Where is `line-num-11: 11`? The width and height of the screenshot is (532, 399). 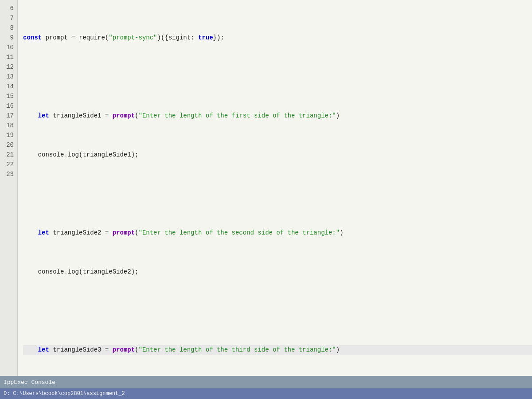 line-num-11: 11 is located at coordinates (9, 57).